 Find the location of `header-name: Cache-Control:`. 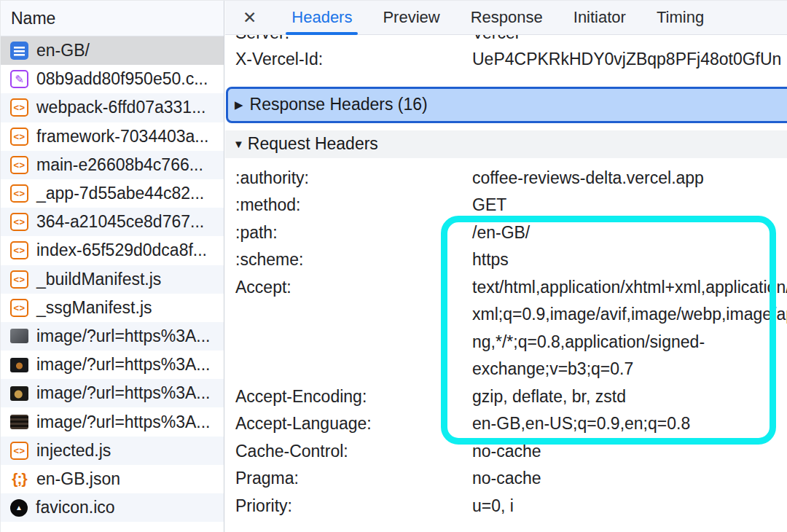

header-name: Cache-Control: is located at coordinates (348, 452).